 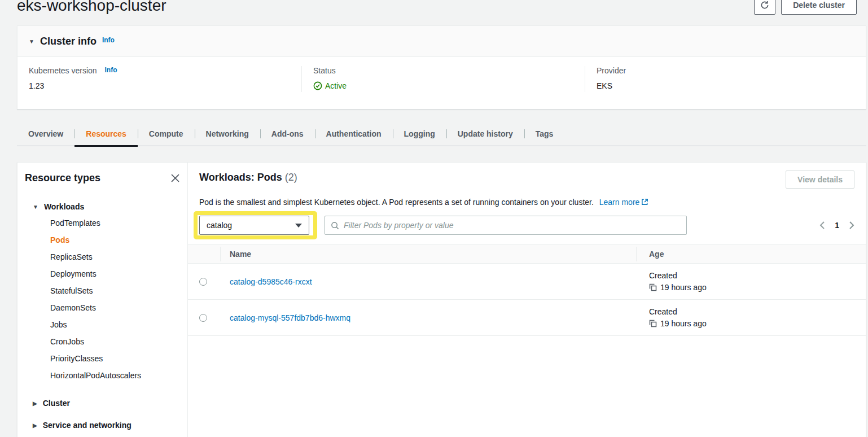 What do you see at coordinates (290, 318) in the screenshot?
I see `pod-name-link: catalog-mysql-557fdb7bd6-hwxmq` at bounding box center [290, 318].